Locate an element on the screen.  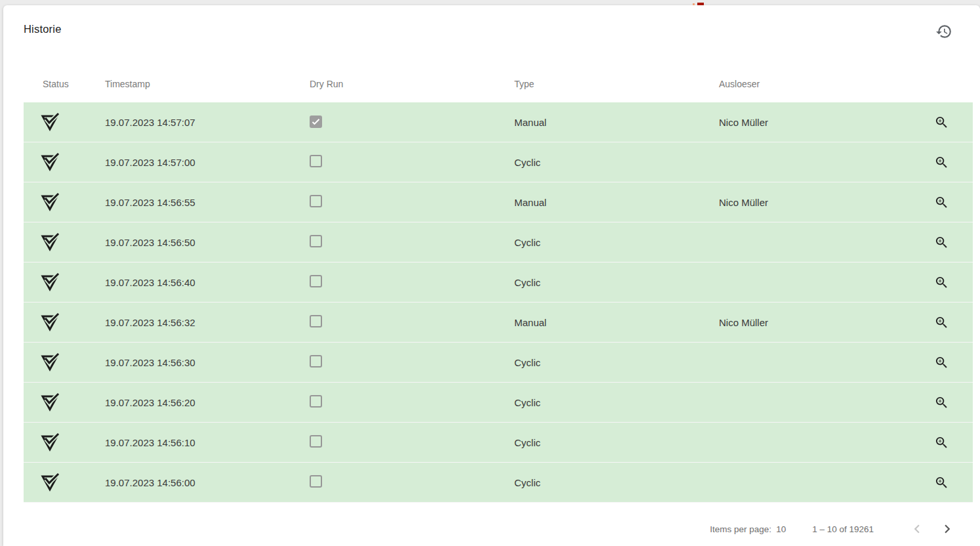
table-row: 19.07.2023 14:56:32 Manual Nico Müller is located at coordinates (499, 323).